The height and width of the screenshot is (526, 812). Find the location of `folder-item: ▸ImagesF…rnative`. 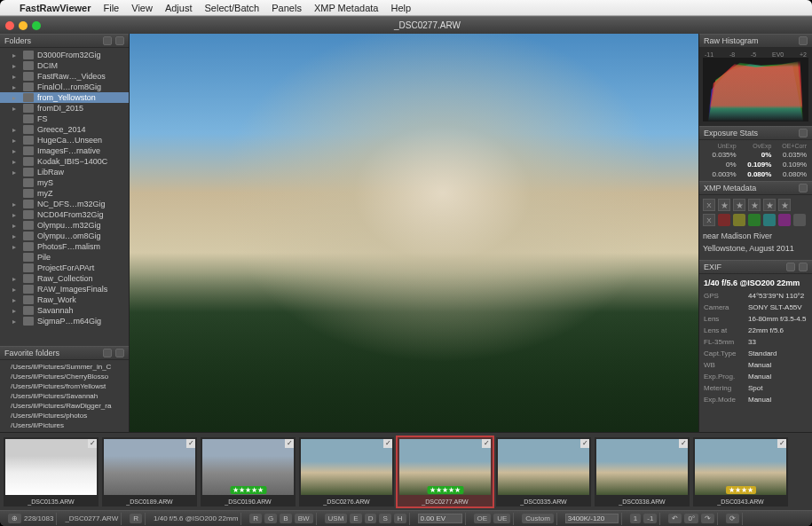

folder-item: ▸ImagesF…rnative is located at coordinates (64, 151).